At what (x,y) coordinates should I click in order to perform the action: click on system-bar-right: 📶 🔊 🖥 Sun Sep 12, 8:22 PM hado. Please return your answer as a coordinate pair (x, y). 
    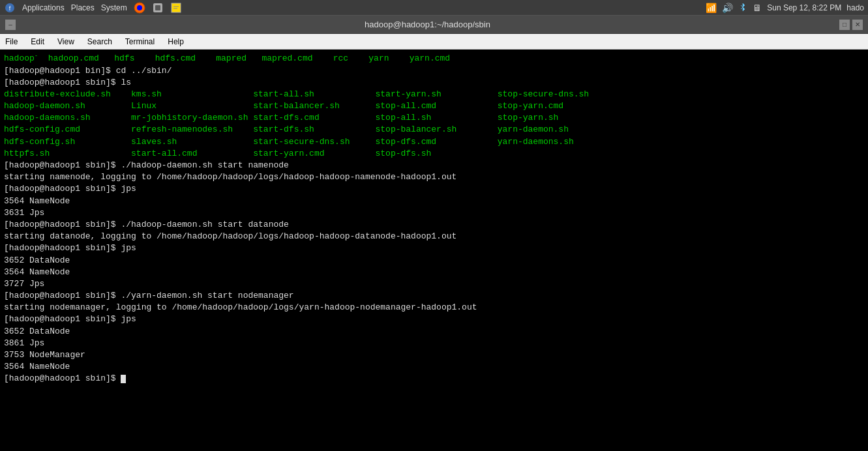
    Looking at the image, I should click on (785, 8).